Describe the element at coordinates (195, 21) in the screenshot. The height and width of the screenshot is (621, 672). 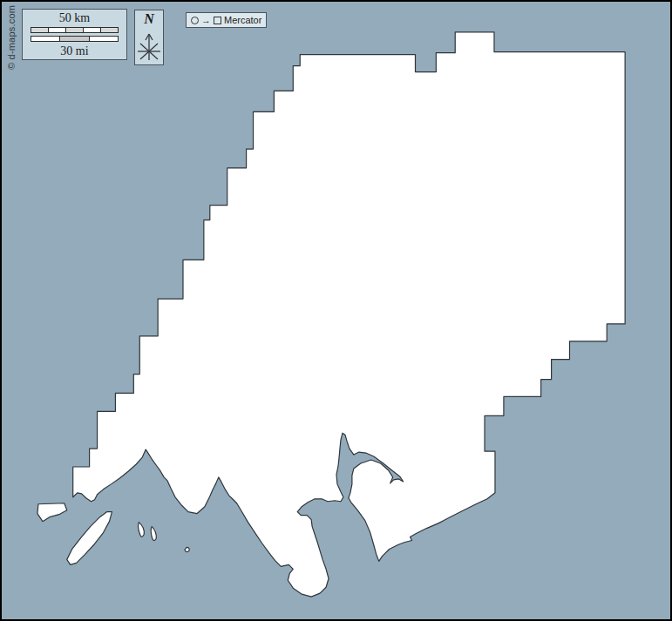
I see `circle-icon` at that location.